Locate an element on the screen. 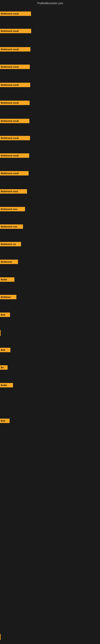 This screenshot has height=644, width=100. bottleneck-bar-8: Bottleneck result is located at coordinates (15, 138).